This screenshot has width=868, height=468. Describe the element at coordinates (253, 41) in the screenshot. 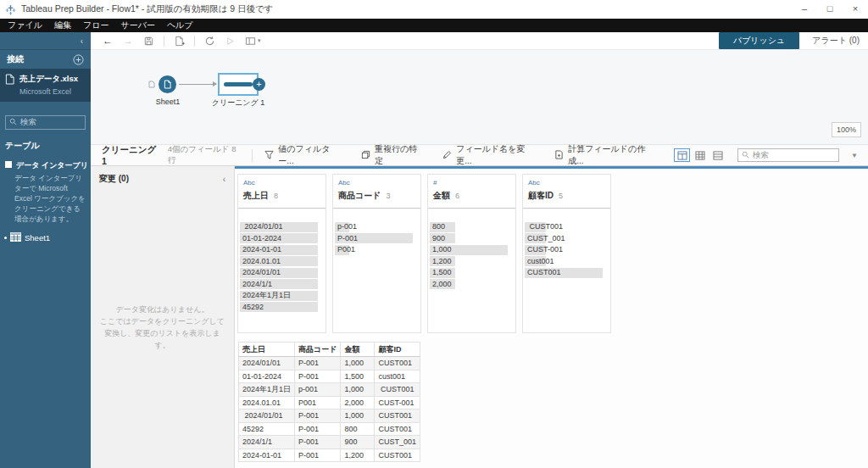

I see `layout-button: ▾` at that location.